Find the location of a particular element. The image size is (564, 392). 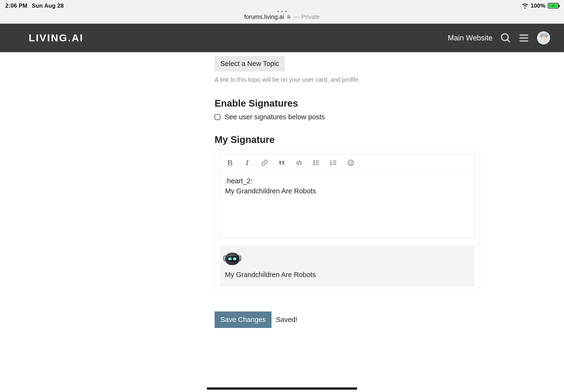

see-signatures-checkbox is located at coordinates (218, 117).